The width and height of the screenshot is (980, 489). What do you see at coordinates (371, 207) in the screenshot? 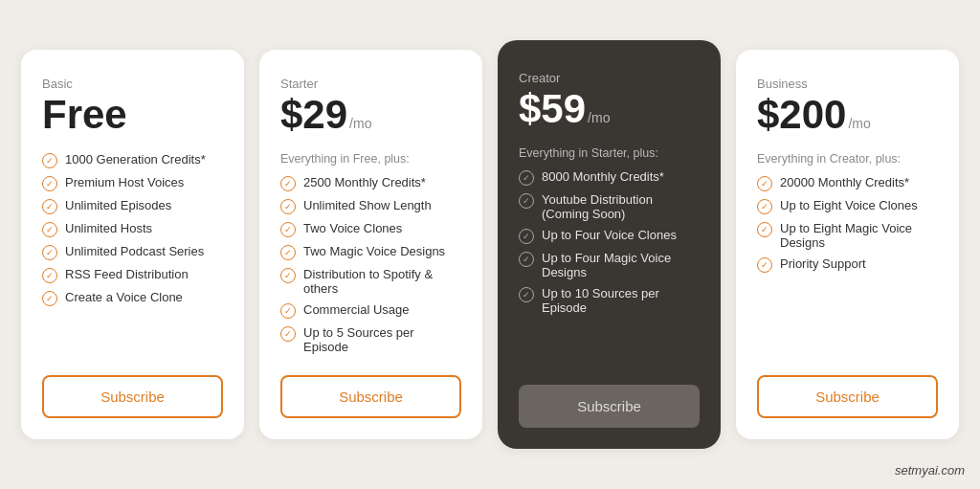
I see `list-item: ✓Unlimited Show Length` at bounding box center [371, 207].